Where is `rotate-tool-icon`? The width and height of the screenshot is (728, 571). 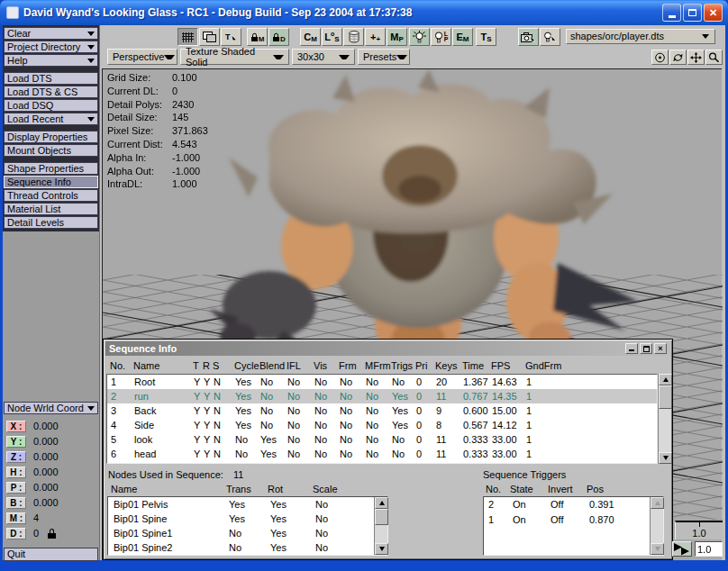
rotate-tool-icon is located at coordinates (678, 58).